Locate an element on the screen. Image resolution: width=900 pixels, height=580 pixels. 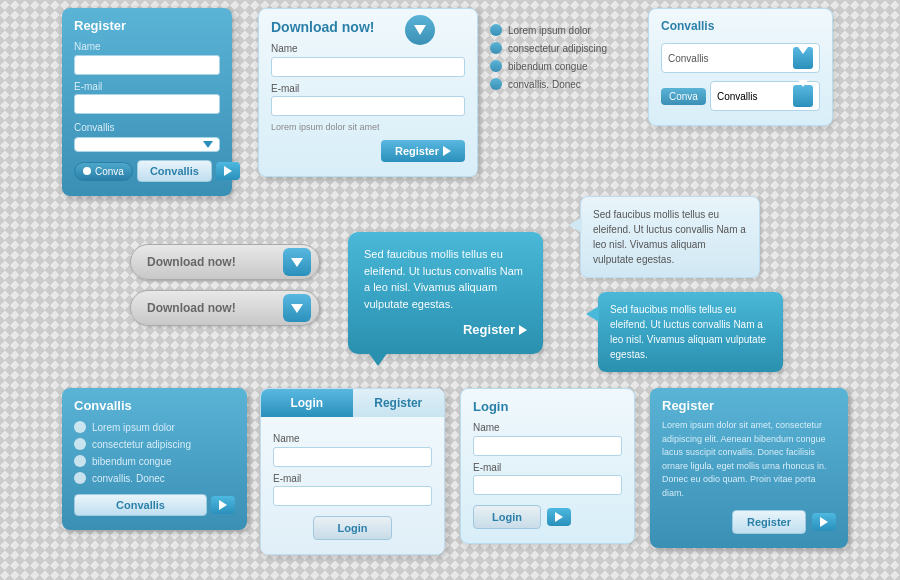
conva-label: Conva is located at coordinates (684, 96).